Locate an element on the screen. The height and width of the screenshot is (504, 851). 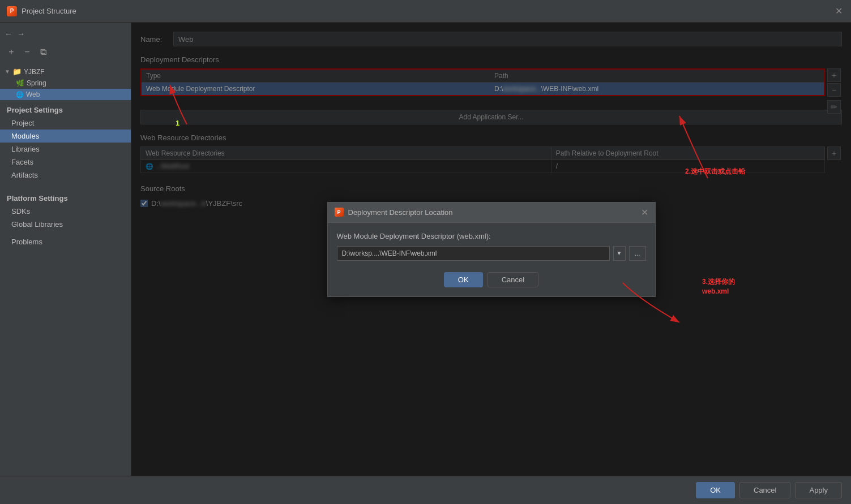
folder-icon: 📁 is located at coordinates (17, 71).